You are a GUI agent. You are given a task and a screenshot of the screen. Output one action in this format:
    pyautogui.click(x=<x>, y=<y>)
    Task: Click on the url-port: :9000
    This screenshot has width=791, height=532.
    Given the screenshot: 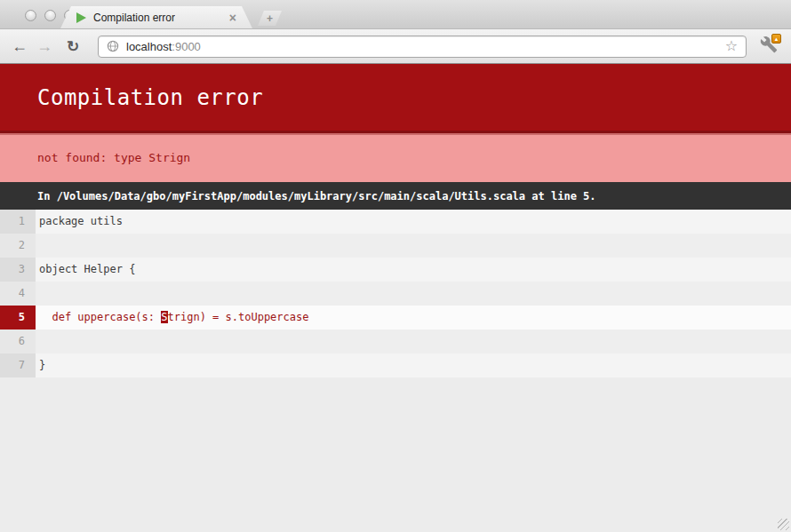 What is the action you would take?
    pyautogui.click(x=187, y=46)
    